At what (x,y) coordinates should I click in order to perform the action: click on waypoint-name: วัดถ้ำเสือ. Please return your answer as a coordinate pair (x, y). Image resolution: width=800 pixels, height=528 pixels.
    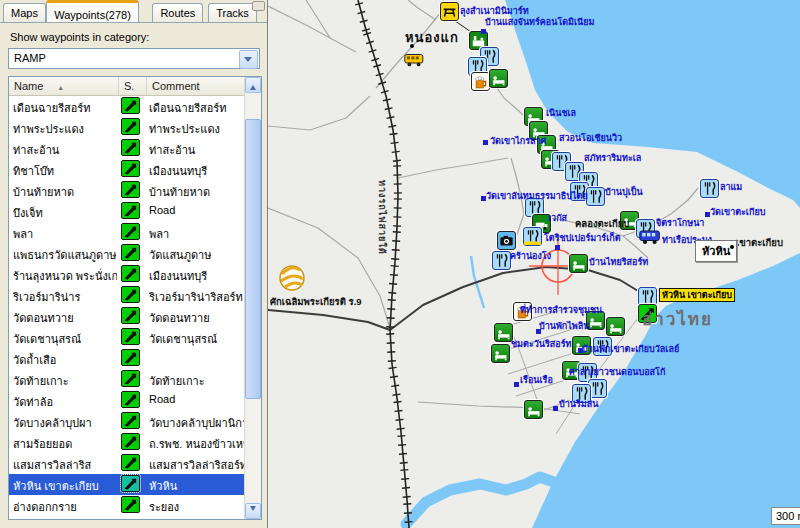
    Looking at the image, I should click on (65, 360).